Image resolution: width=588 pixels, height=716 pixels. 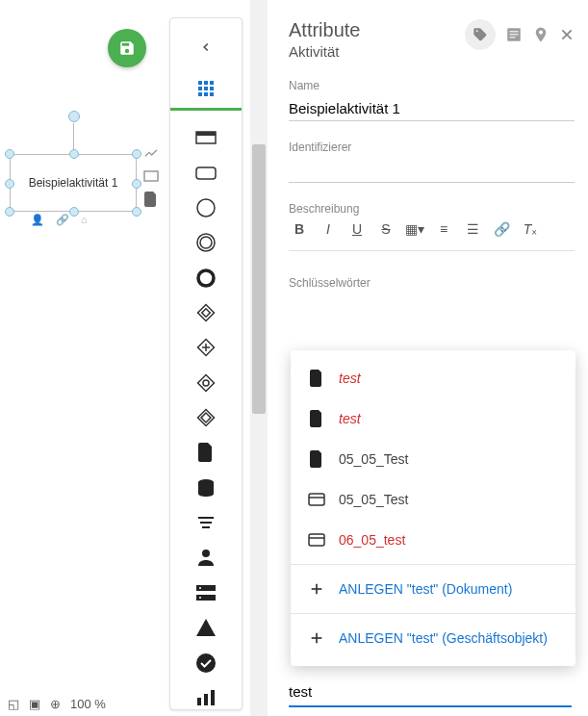 What do you see at coordinates (63, 219) in the screenshot?
I see `link-icon: 🔗` at bounding box center [63, 219].